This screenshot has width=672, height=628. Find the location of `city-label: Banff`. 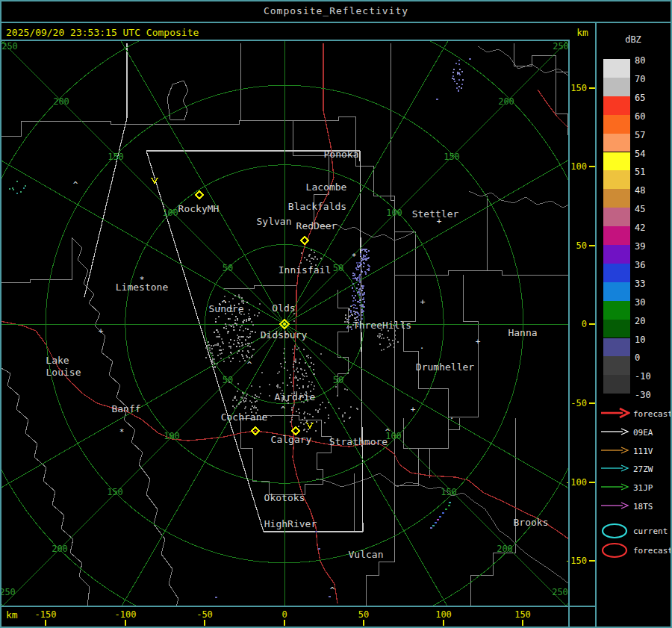

city-label: Banff is located at coordinates (125, 409).